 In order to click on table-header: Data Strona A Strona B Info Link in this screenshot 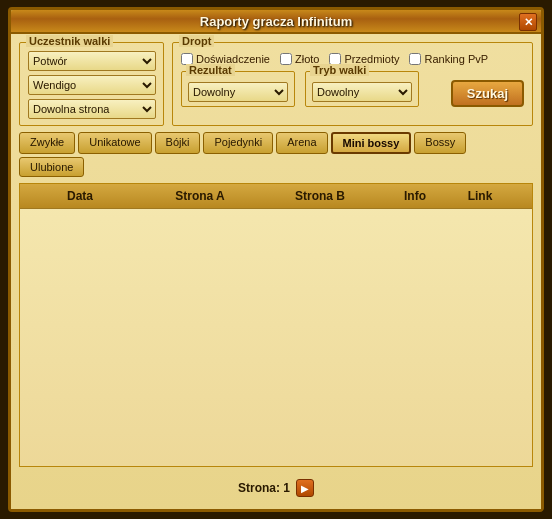, I will do `click(276, 196)`.